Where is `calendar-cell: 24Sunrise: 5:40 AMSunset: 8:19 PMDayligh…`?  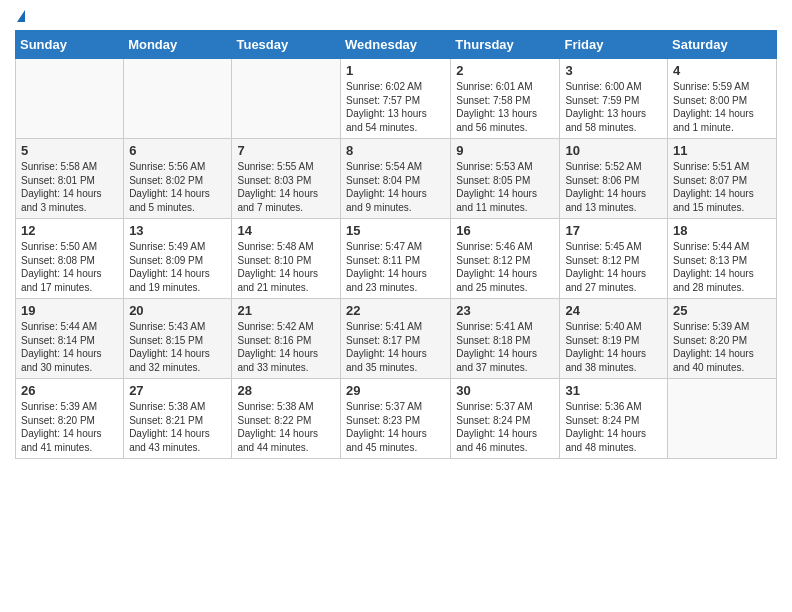
calendar-cell: 24Sunrise: 5:40 AMSunset: 8:19 PMDayligh… is located at coordinates (614, 339).